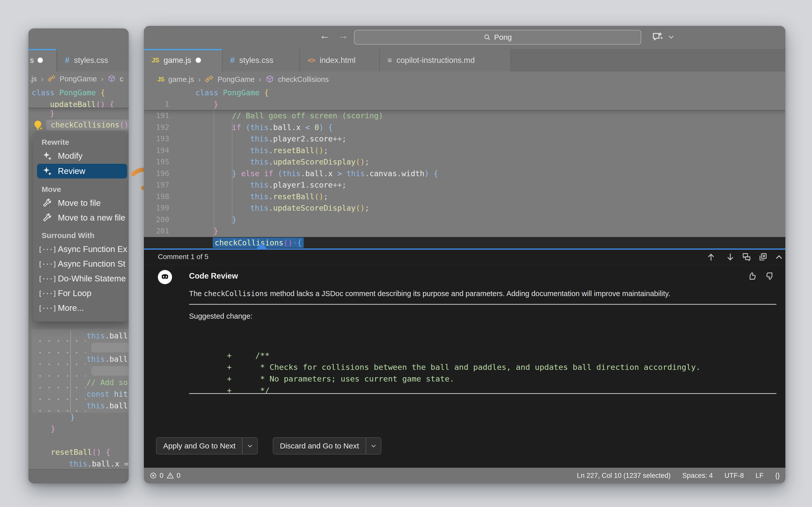  Describe the element at coordinates (465, 60) in the screenshot. I see `tab-bar: JS game.js # styles.css <> index.html ≡ …` at that location.